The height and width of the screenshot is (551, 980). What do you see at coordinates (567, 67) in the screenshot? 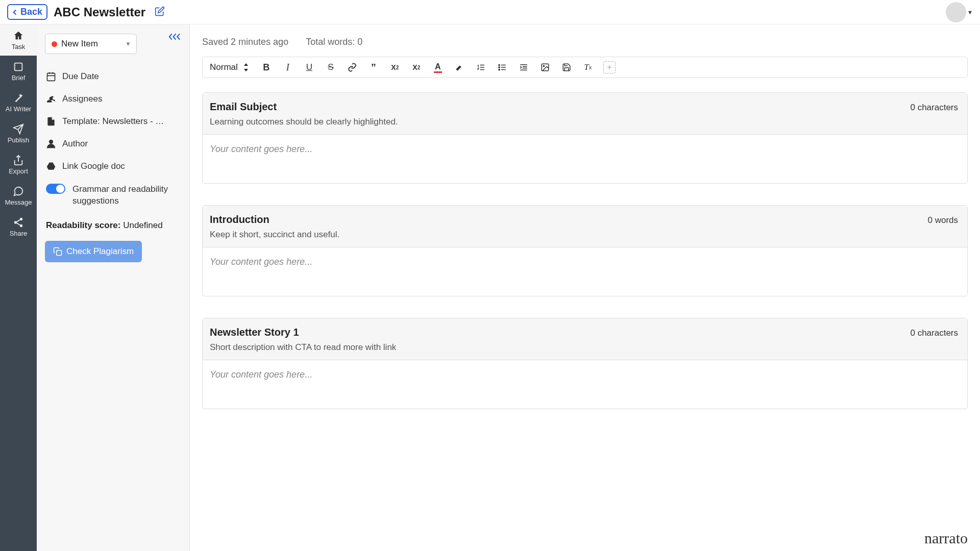
I see `save-button` at bounding box center [567, 67].